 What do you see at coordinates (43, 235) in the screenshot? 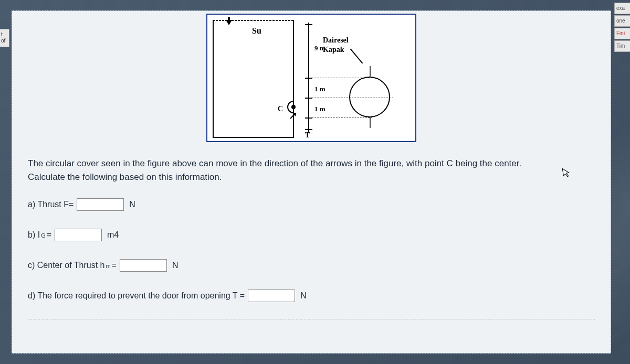
I see `part-b-sub: G` at bounding box center [43, 235].